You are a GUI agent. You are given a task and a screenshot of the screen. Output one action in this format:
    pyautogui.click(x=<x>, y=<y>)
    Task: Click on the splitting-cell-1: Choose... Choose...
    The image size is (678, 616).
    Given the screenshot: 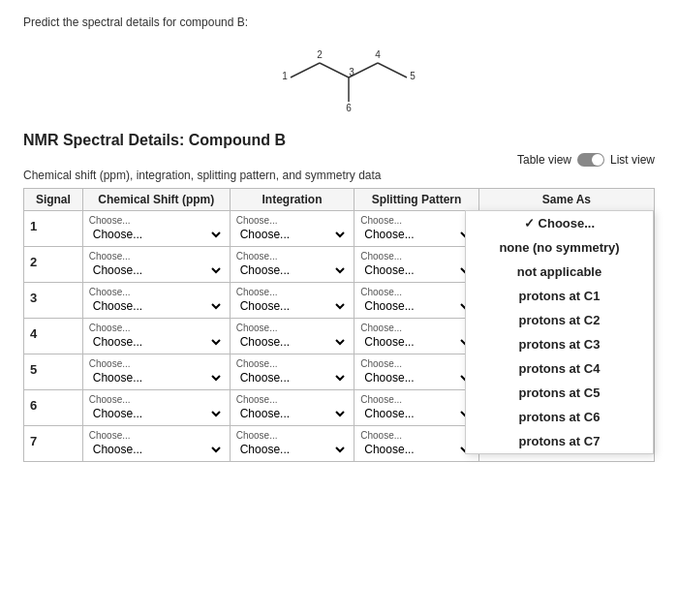 What is the action you would take?
    pyautogui.click(x=416, y=229)
    